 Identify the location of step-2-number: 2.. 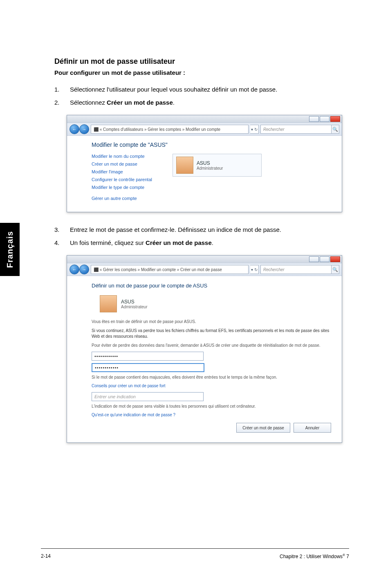
(62, 103).